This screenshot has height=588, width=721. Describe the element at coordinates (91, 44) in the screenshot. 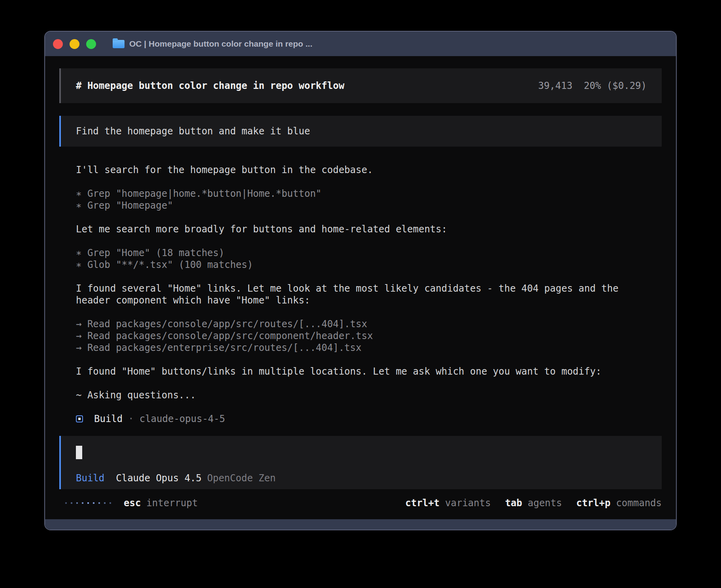

I see `zoom-button` at that location.